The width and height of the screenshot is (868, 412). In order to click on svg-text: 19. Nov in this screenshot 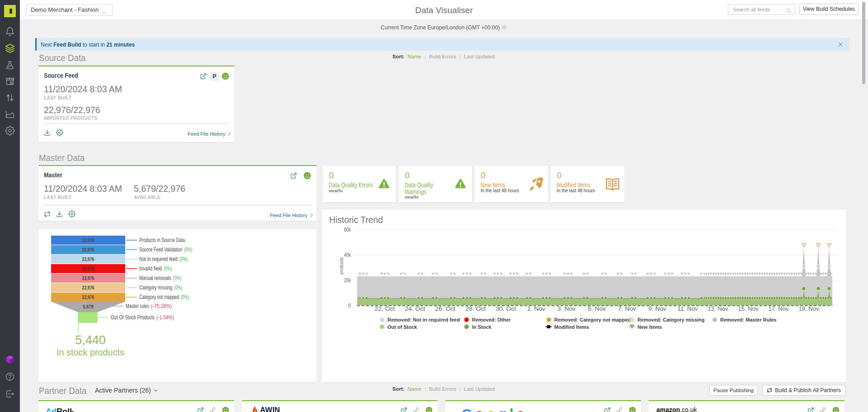, I will do `click(809, 309)`.